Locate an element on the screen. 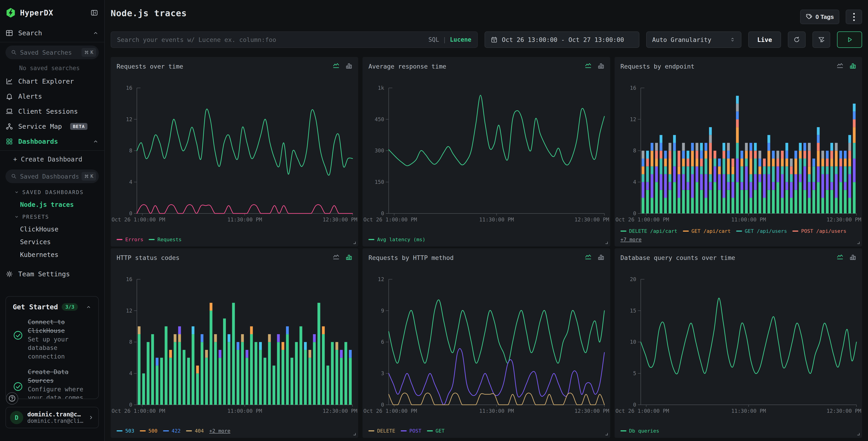 Image resolution: width=868 pixels, height=441 pixels. lucene-toggle: Lucene is located at coordinates (461, 40).